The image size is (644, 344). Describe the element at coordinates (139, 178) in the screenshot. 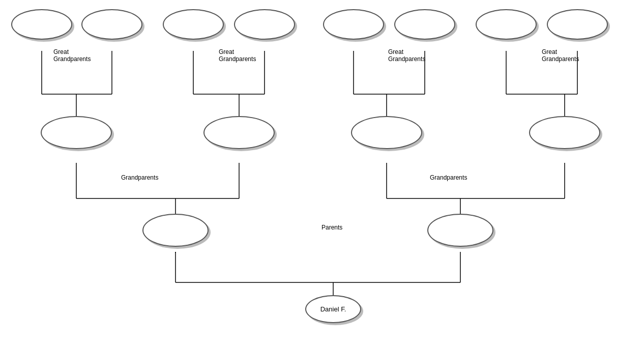

I see `gp-l-label: Grandparents` at that location.